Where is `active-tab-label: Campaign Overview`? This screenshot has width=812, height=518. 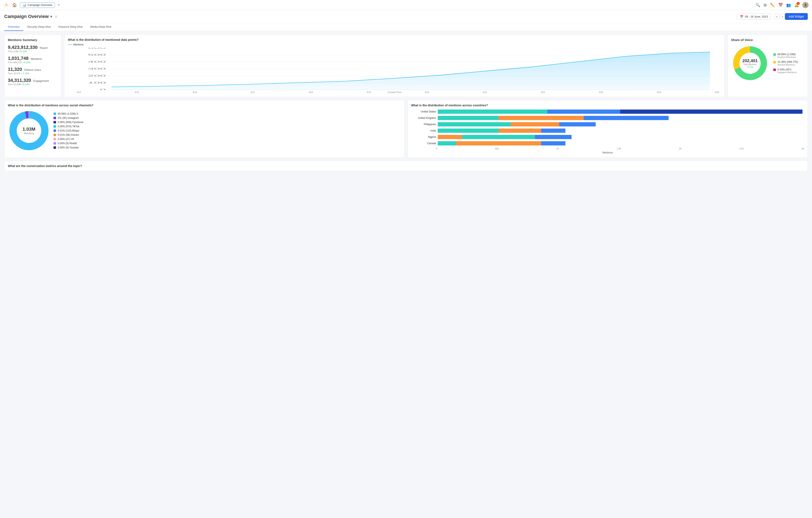 active-tab-label: Campaign Overview is located at coordinates (40, 5).